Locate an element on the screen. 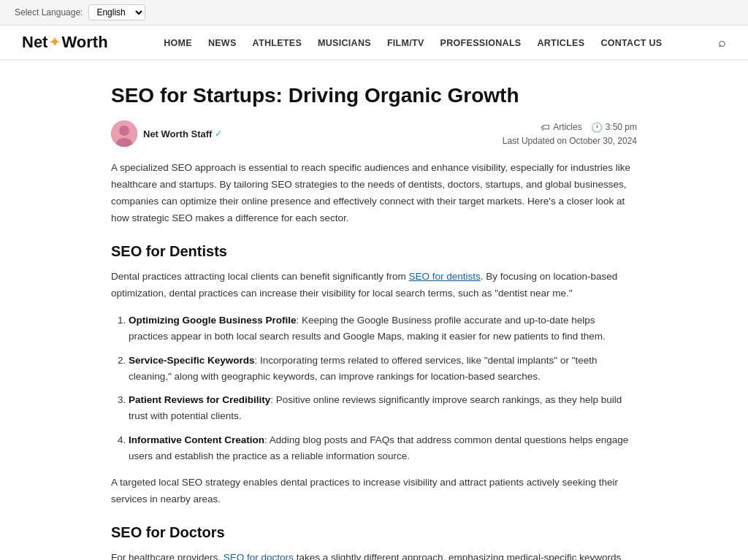 This screenshot has width=748, height=560. list-item-bold: Optimizing Google Business Profile is located at coordinates (213, 320).